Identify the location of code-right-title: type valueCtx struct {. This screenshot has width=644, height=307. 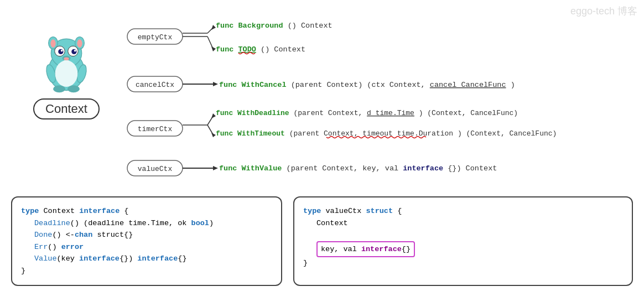
(463, 211).